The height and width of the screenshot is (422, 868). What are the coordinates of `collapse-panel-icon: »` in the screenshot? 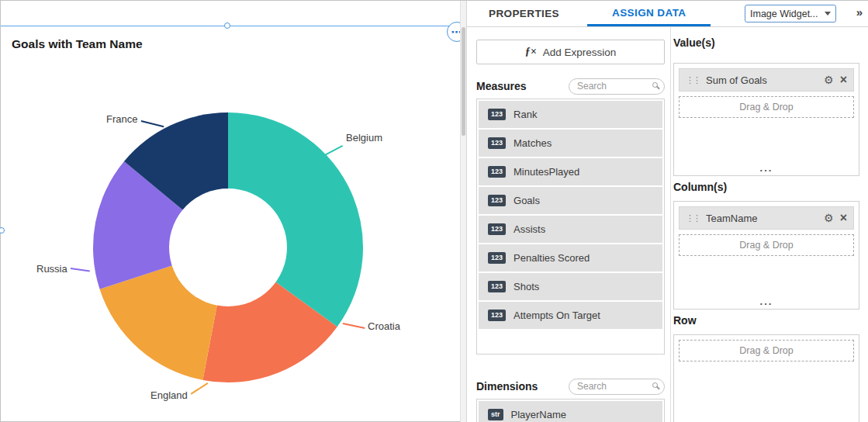 It's located at (859, 12).